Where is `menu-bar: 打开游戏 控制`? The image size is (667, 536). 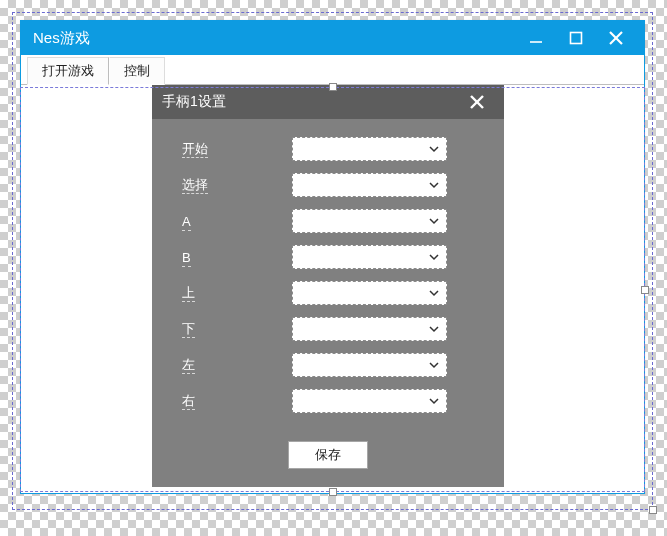 menu-bar: 打开游戏 控制 is located at coordinates (332, 70).